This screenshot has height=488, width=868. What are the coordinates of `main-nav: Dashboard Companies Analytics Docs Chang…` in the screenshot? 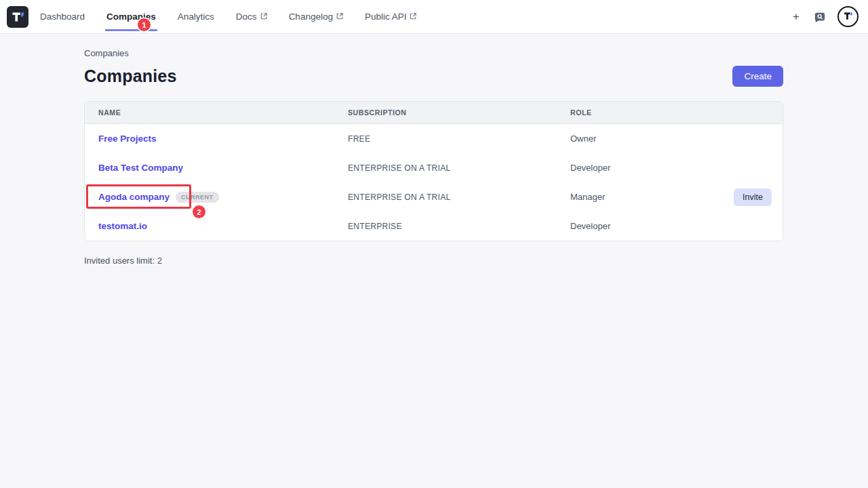 It's located at (228, 16).